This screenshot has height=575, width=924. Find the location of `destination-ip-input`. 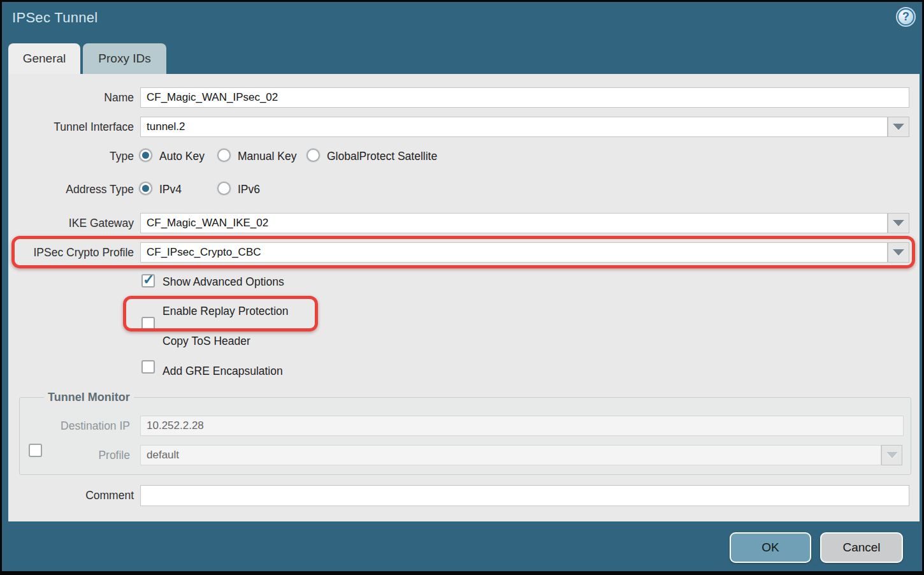

destination-ip-input is located at coordinates (522, 426).